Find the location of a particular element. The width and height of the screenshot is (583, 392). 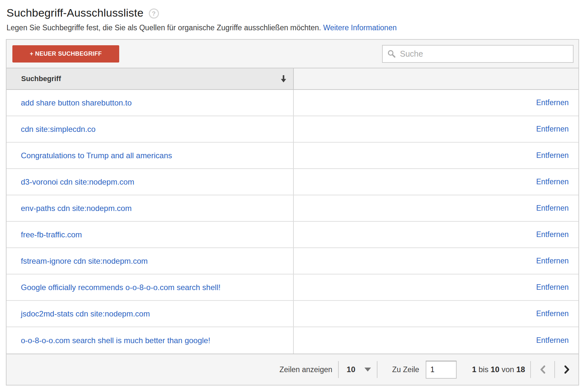

goto-row-input is located at coordinates (441, 370).